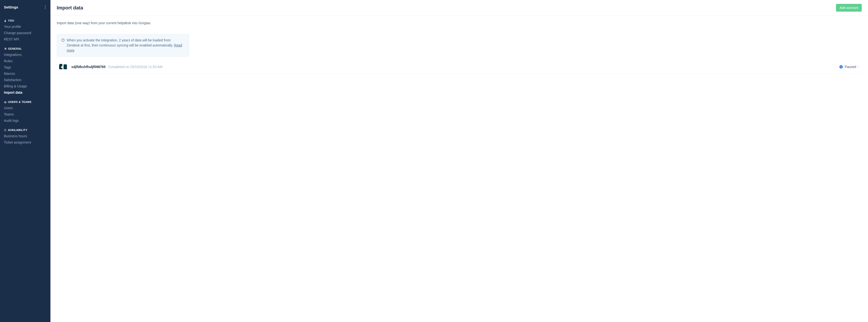 The width and height of the screenshot is (868, 322). Describe the element at coordinates (25, 111) in the screenshot. I see `sidebar-section-users-teams: USERS & TEAMS Users Teams Audit logs` at that location.